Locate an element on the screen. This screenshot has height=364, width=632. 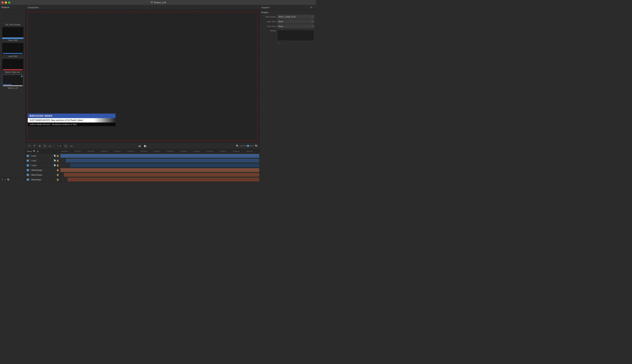
video-tool-button: ▭ is located at coordinates (50, 146).